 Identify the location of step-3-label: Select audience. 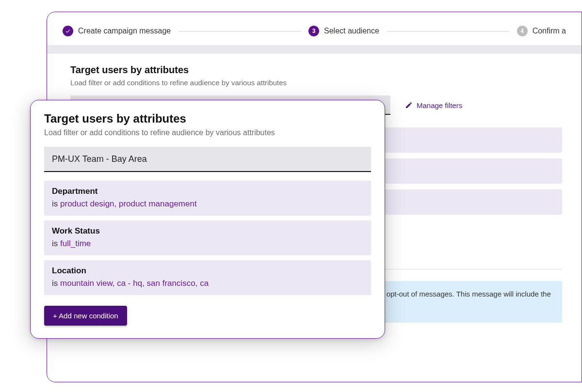
(352, 31).